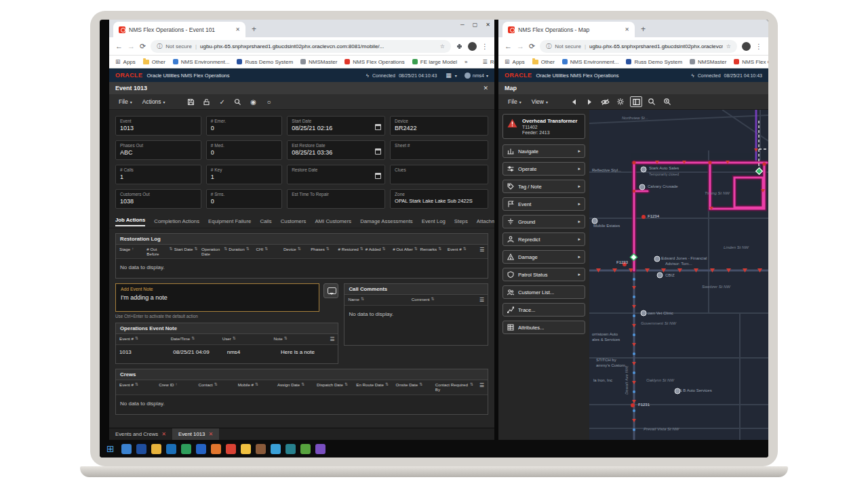  I want to click on column-header: Contact Required By⇅, so click(455, 387).